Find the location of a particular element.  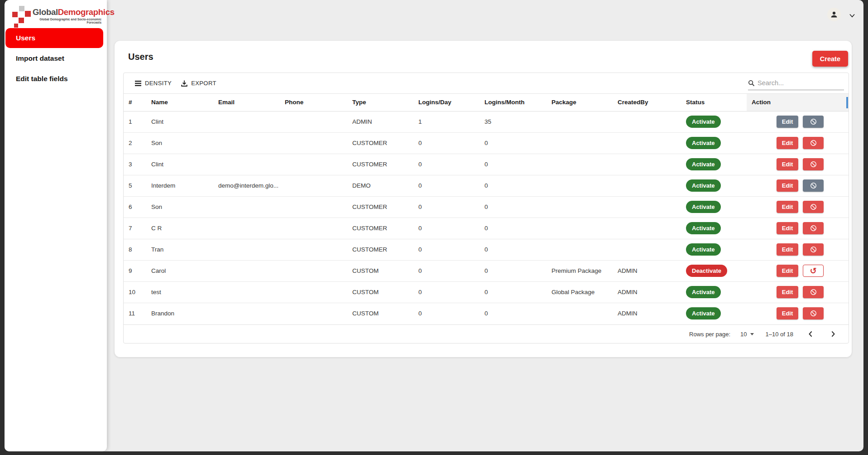

pagination-bar: Rows per page: 10 1–10 of 18 is located at coordinates (486, 334).